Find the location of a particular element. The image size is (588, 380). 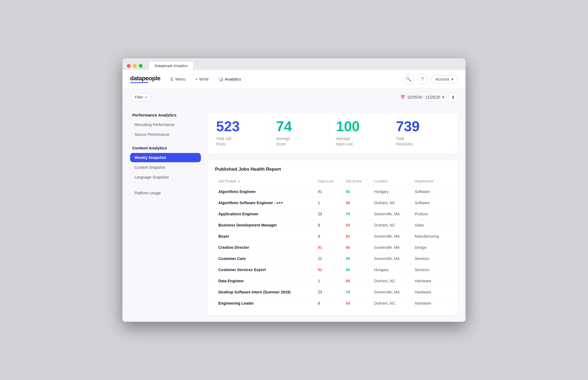

job-name: Applications Engineer is located at coordinates (265, 214).